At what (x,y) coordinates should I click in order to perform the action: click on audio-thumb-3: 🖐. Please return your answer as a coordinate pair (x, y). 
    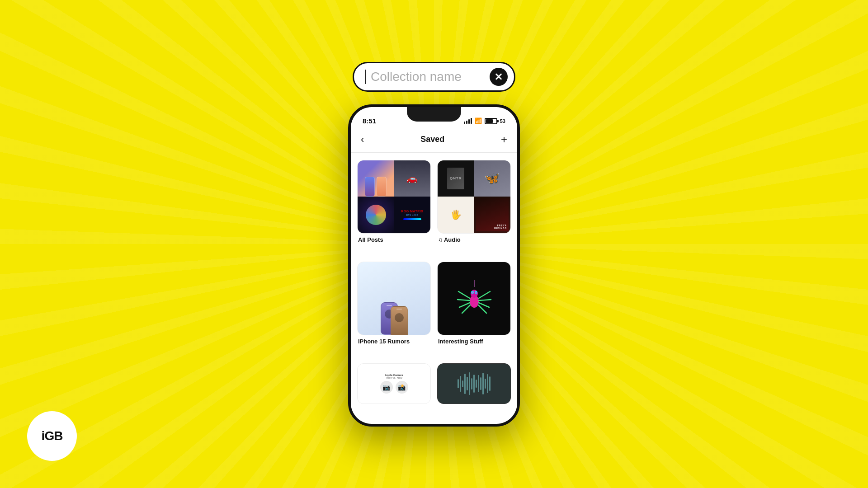
    Looking at the image, I should click on (456, 215).